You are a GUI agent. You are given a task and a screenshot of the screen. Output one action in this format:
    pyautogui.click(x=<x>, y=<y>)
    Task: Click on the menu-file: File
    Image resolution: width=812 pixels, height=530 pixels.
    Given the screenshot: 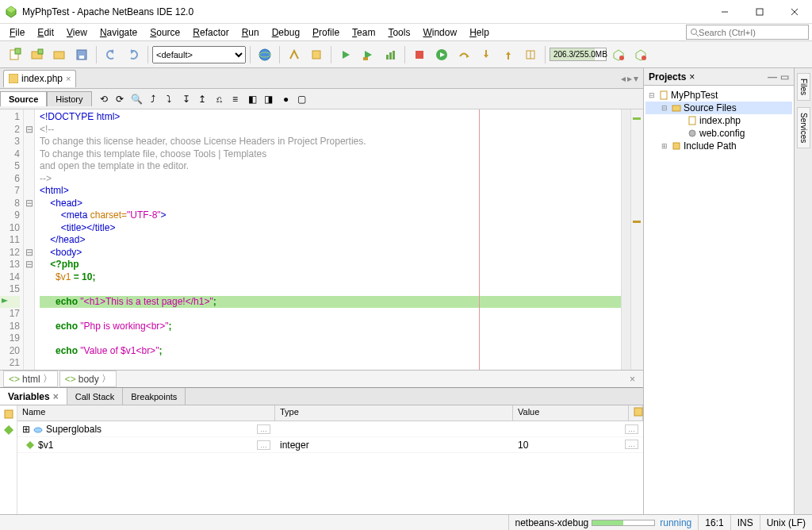 What is the action you would take?
    pyautogui.click(x=17, y=33)
    